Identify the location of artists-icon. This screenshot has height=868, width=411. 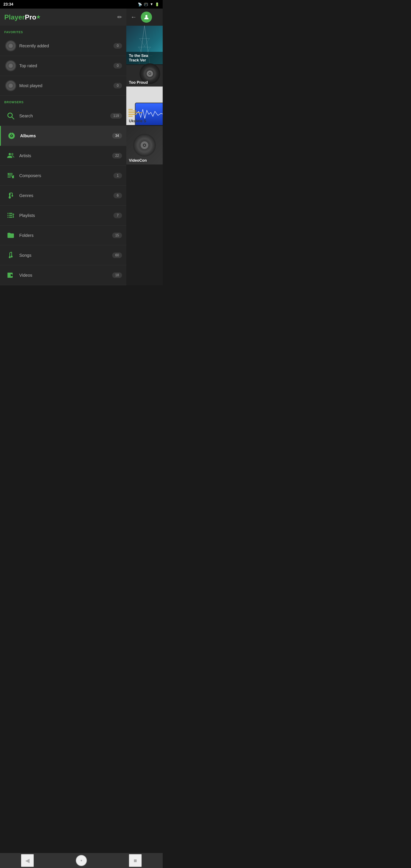
(11, 156).